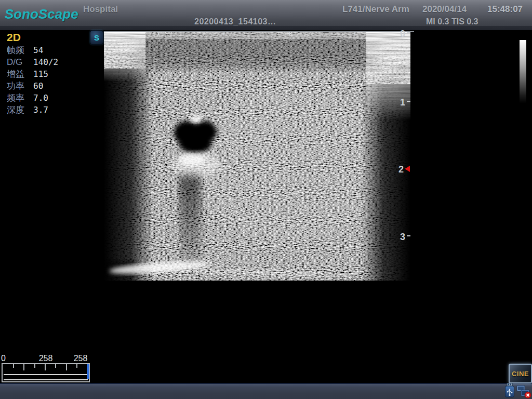 The image size is (532, 399). What do you see at coordinates (20, 51) in the screenshot?
I see `param-label: 帧频` at bounding box center [20, 51].